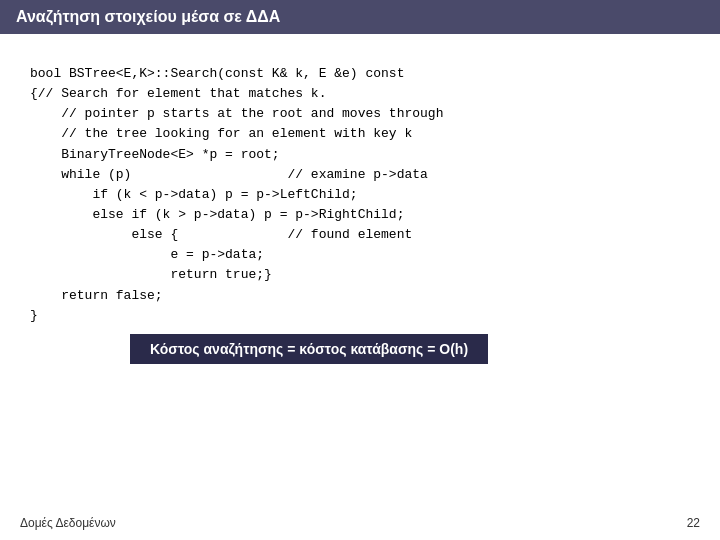 The width and height of the screenshot is (720, 540). I want to click on highlight-text: Κόστος αναζήτησης = κόστος κατάβασης = O…, so click(309, 349).